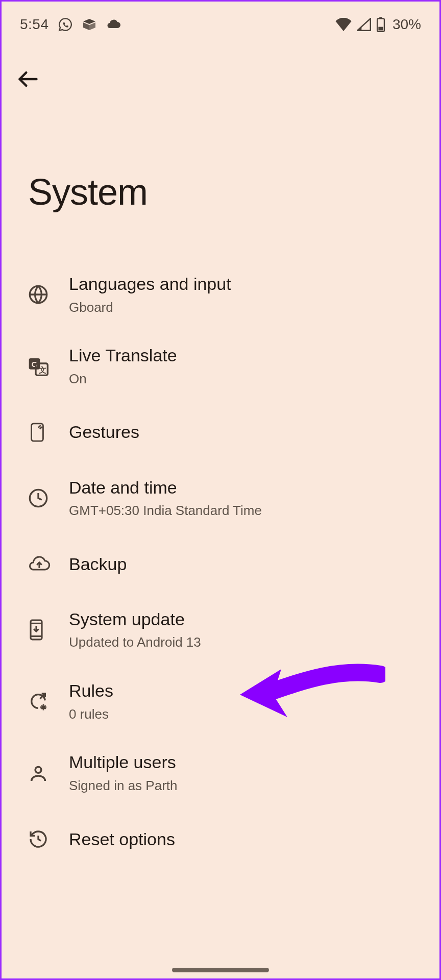 Image resolution: width=441 pixels, height=980 pixels. Describe the element at coordinates (247, 691) in the screenshot. I see `row-title: Rules` at that location.